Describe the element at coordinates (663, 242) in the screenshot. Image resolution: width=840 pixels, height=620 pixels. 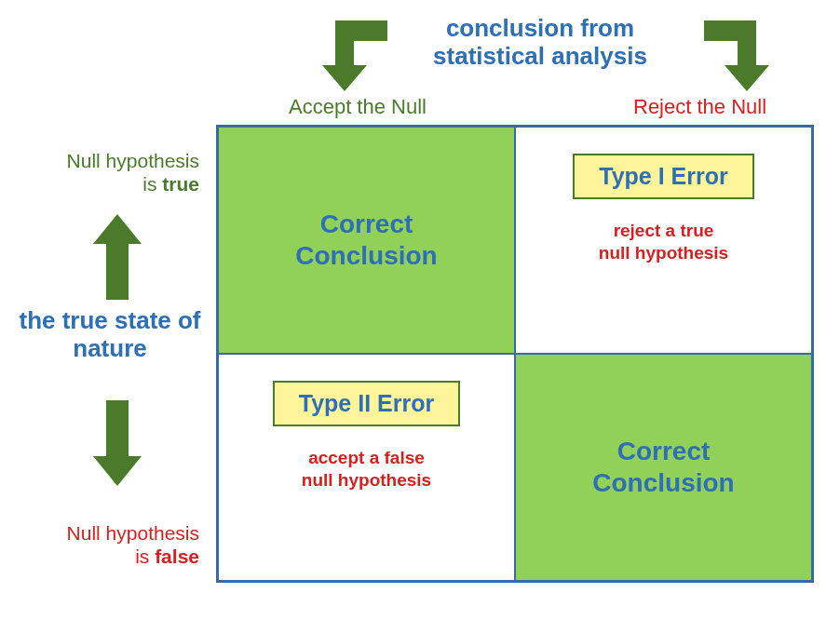
I see `type-i-error-description: reject a true null hypothesis` at that location.